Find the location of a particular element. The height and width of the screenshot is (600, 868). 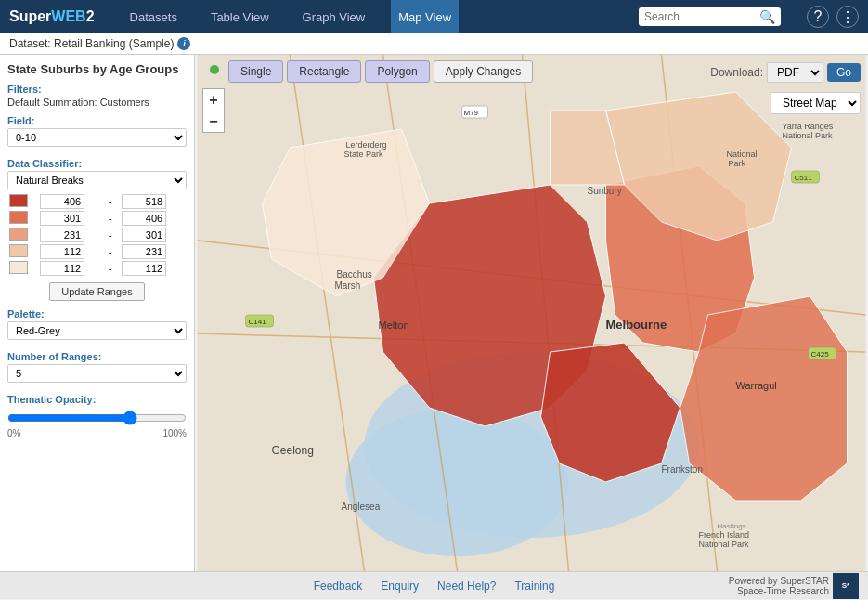

svg-text: Melton is located at coordinates (394, 325).